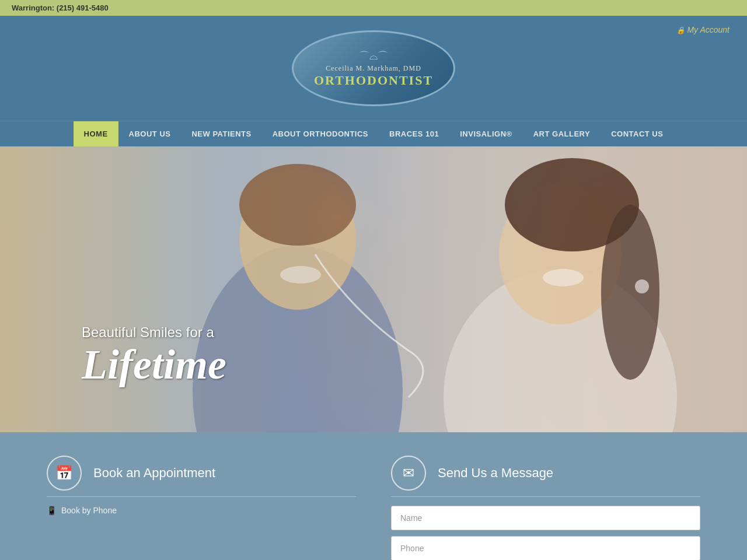 The height and width of the screenshot is (560, 747). Describe the element at coordinates (64, 473) in the screenshot. I see `calendar-icon: 📅` at that location.